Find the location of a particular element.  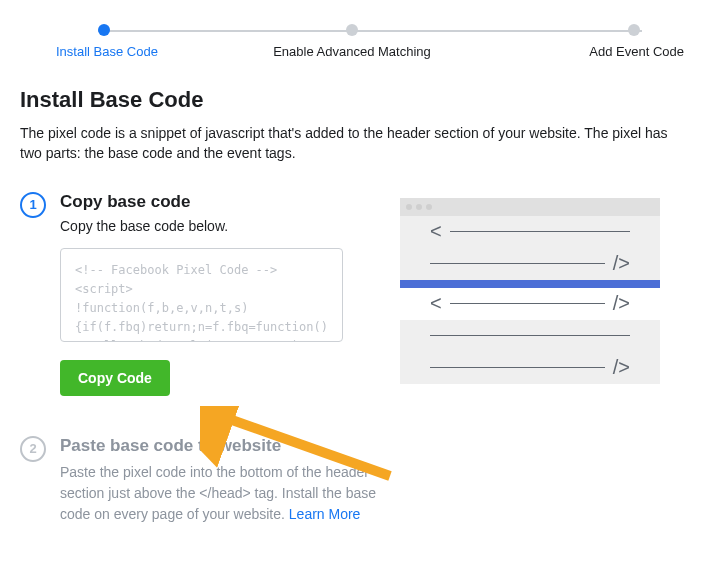

page-intro: The pixel code is a snippet of javascrip… is located at coordinates (352, 144).